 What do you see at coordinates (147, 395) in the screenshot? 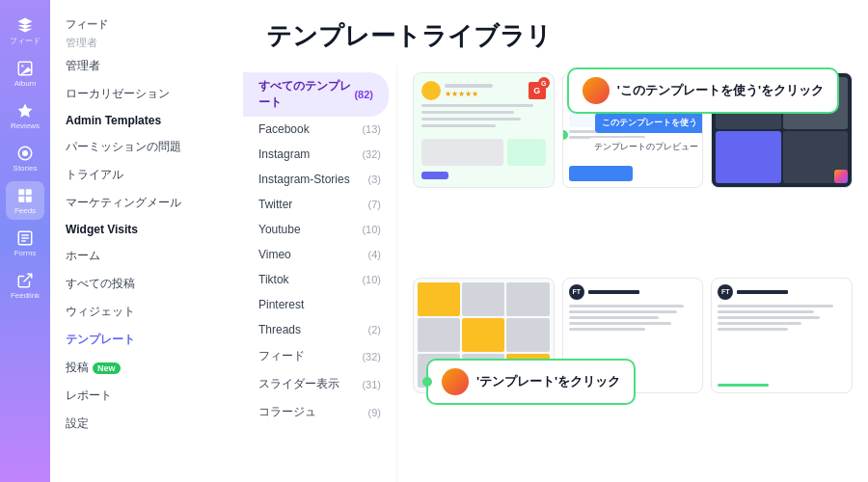
I see `sidebar-item-report: レポート` at bounding box center [147, 395].